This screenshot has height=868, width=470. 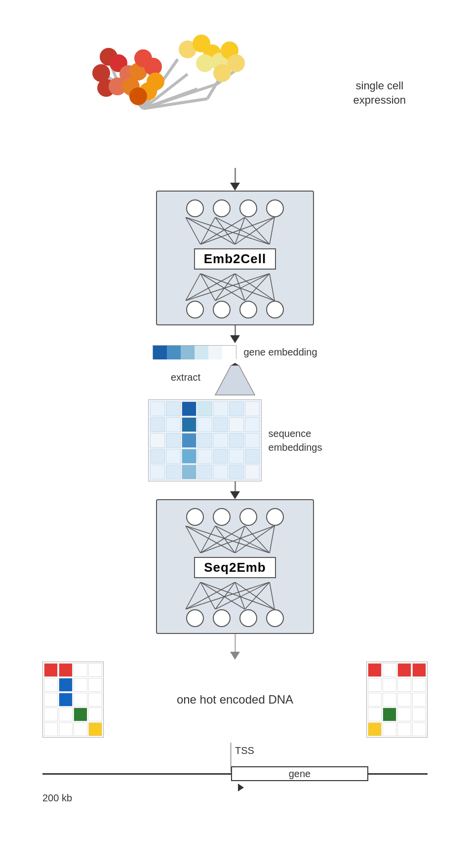 What do you see at coordinates (186, 377) in the screenshot?
I see `extract-label: extract` at bounding box center [186, 377].